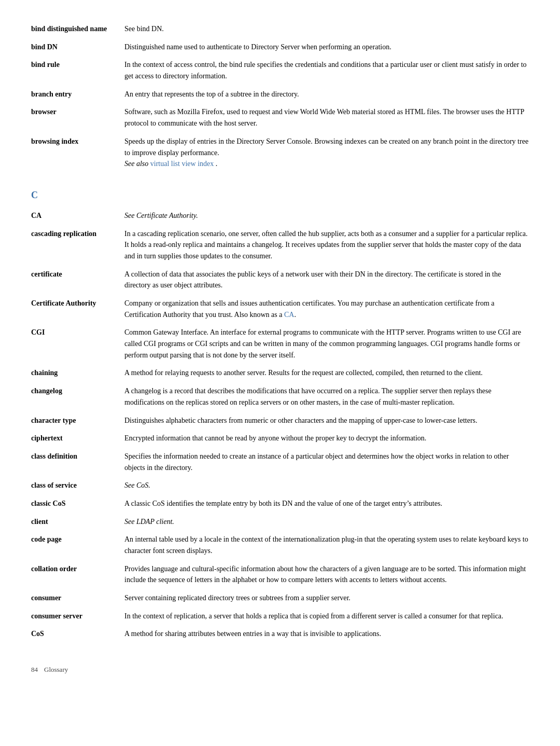 This screenshot has height=746, width=560. I want to click on term-cell: bind DN, so click(78, 48).